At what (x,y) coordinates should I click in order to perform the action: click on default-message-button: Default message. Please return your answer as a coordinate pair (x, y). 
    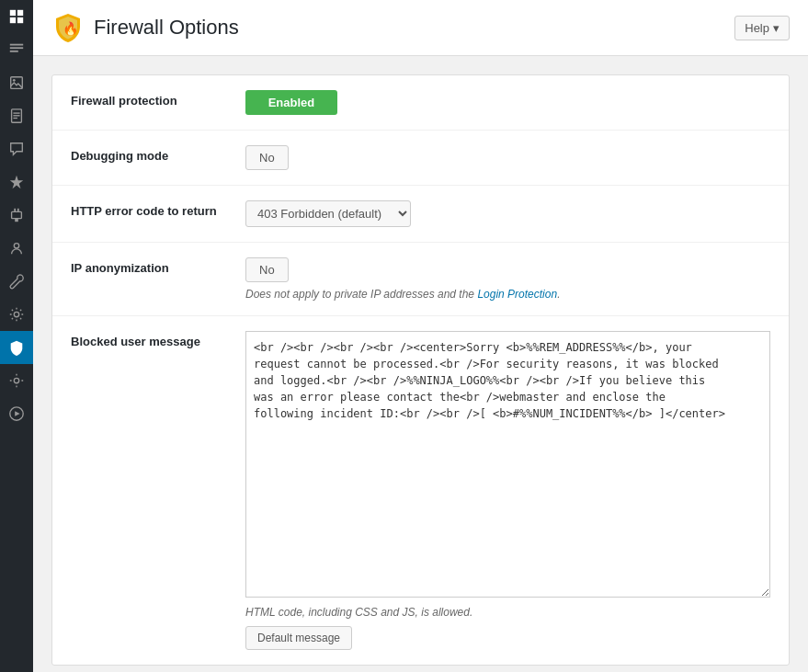
    Looking at the image, I should click on (299, 638).